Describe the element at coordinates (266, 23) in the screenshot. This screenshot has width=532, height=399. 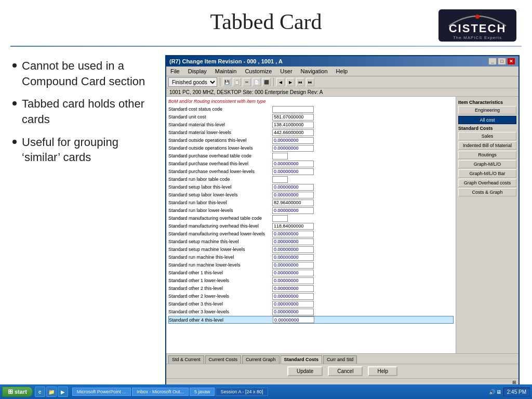
I see `header: Tabbed Card CISTECH The MAPICS Experts` at that location.